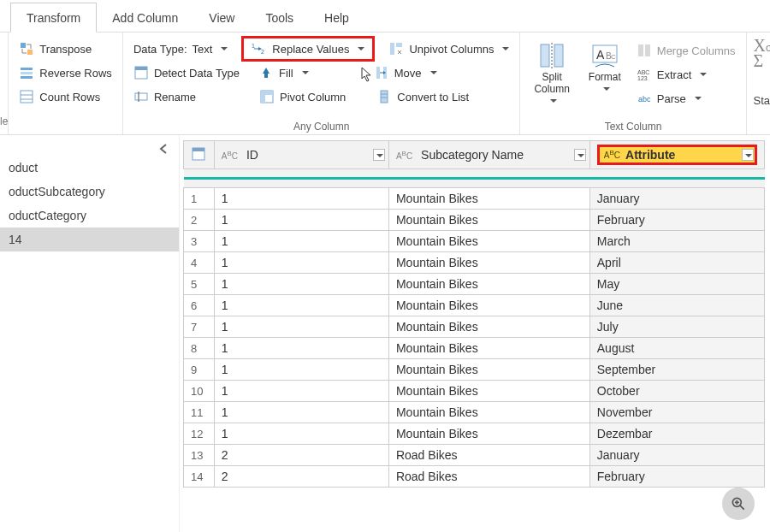 The height and width of the screenshot is (532, 770). I want to click on tab-add-column: Add Column, so click(145, 17).